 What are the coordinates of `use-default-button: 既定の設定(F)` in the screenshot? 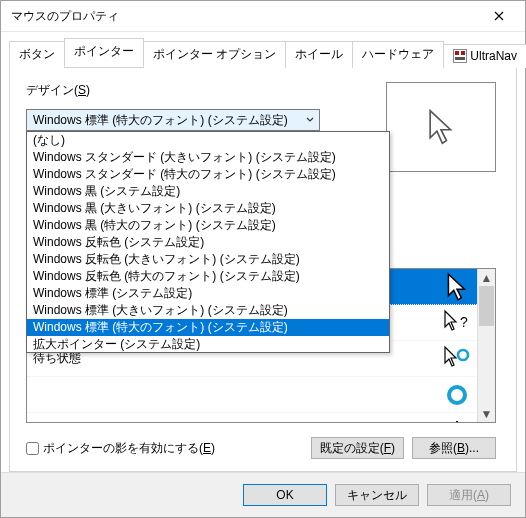 It's located at (358, 448).